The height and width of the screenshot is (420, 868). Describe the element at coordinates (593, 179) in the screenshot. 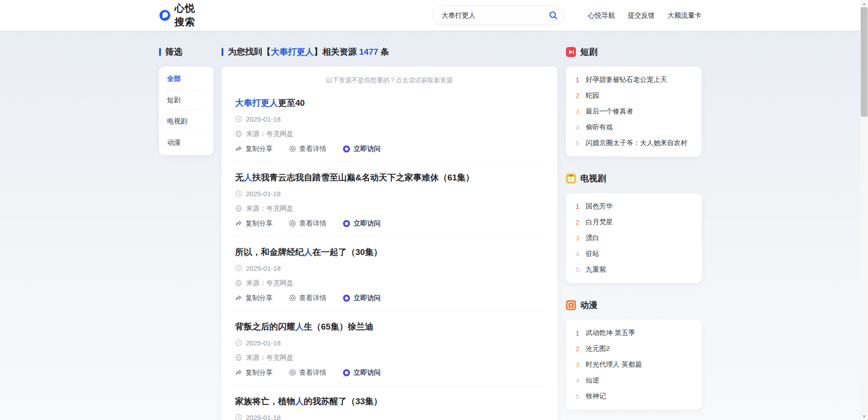

I see `ranking-title: 电视剧` at that location.